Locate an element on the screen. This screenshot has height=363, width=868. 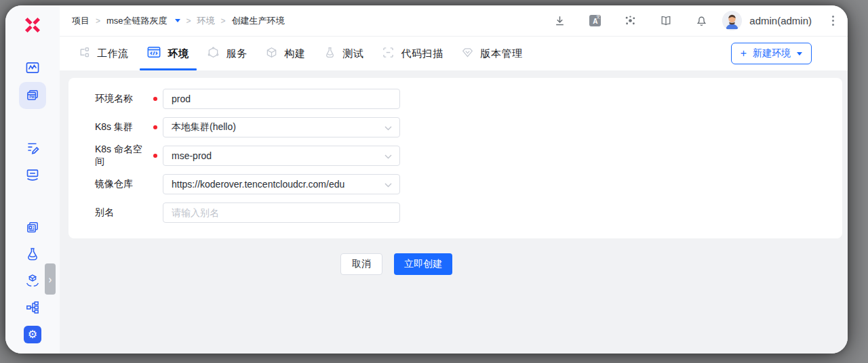
k8s-cluster-select: 本地集群(hello) is located at coordinates (281, 127).